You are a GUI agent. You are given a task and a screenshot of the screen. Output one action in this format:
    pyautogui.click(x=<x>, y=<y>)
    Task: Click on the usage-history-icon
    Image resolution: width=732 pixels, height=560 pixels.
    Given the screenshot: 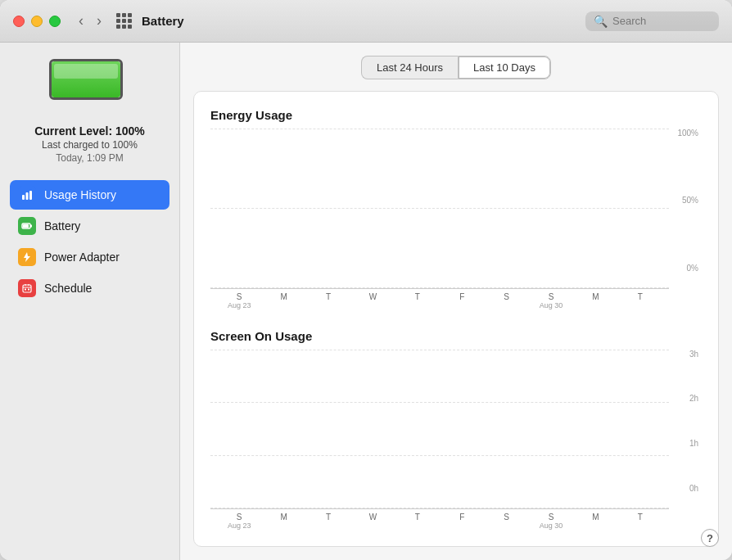 What is the action you would take?
    pyautogui.click(x=27, y=195)
    